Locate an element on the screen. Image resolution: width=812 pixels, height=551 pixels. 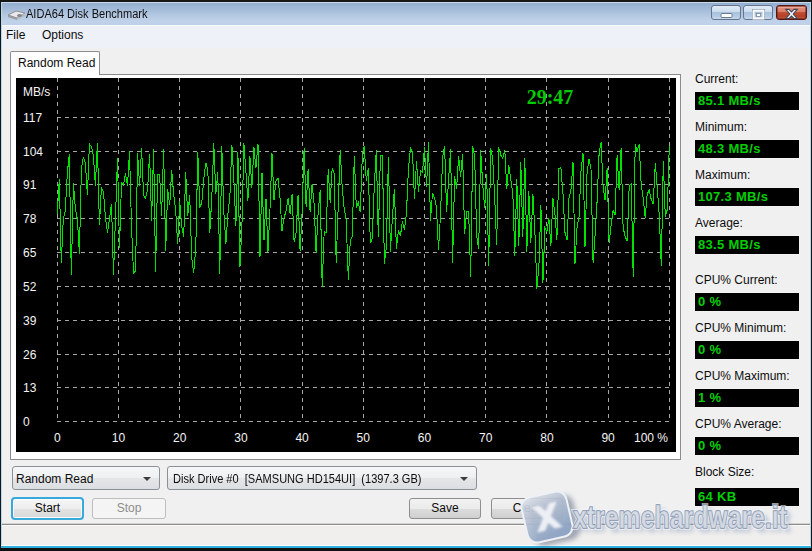
svg-text: 91 is located at coordinates (30, 185).